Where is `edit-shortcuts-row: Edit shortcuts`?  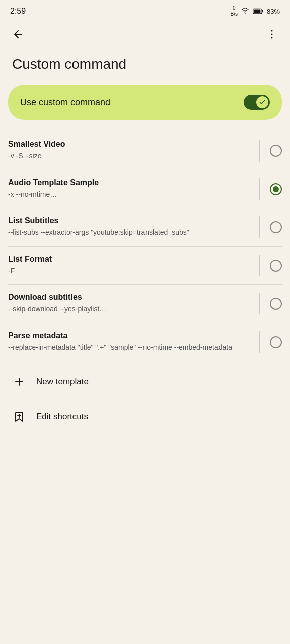
edit-shortcuts-row: Edit shortcuts is located at coordinates (145, 417).